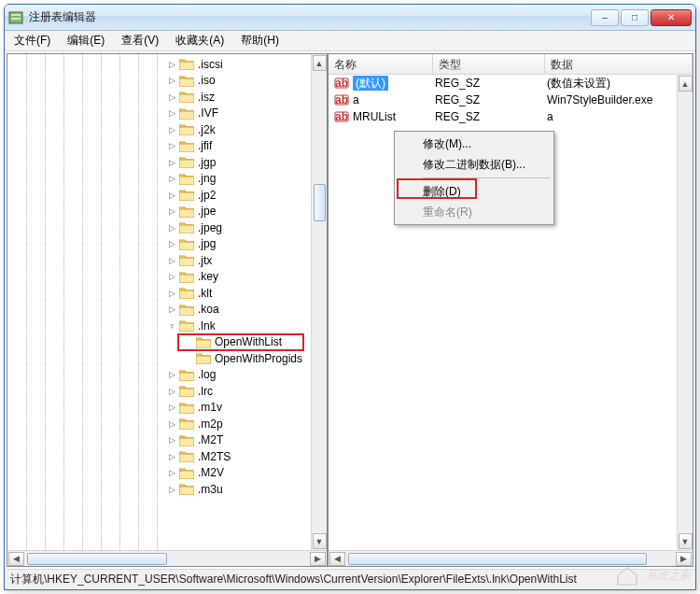  I want to click on tree-item: ▷.jfif, so click(159, 147).